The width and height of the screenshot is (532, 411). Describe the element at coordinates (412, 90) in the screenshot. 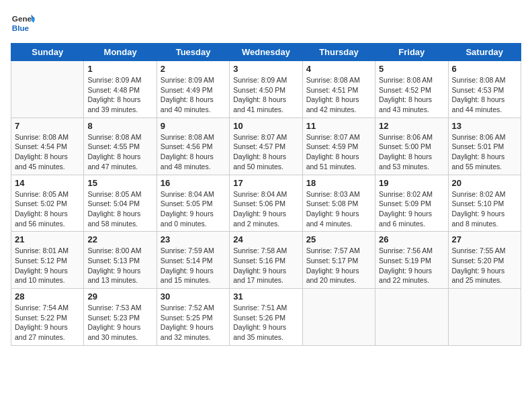

I see `calendar-day-cell: 5Sunrise: 8:08 AMSunset: 4:52 PMDaylight…` at that location.